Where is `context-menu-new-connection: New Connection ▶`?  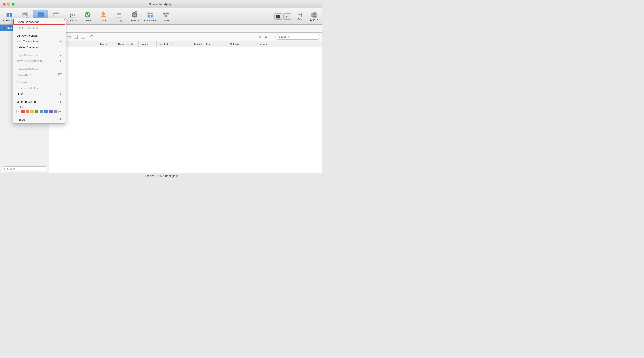
context-menu-new-connection: New Connection ▶ is located at coordinates (39, 41).